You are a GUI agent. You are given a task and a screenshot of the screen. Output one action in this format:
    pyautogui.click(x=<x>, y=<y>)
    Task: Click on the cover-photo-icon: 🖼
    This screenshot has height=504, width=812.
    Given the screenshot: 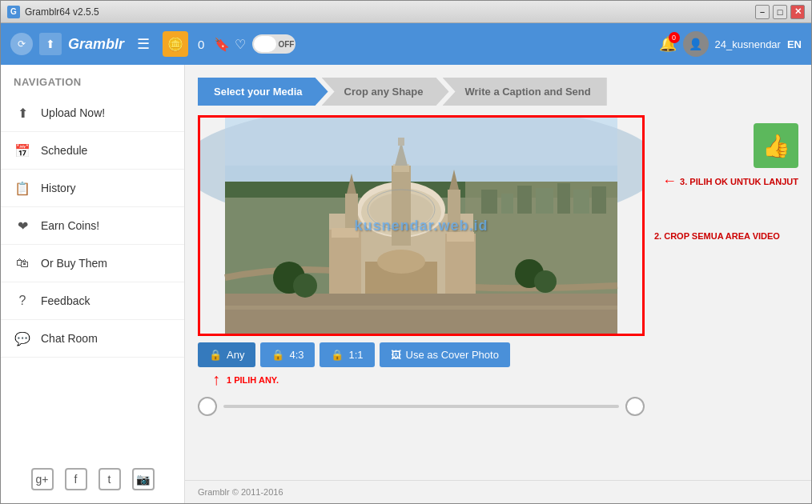 What is the action you would take?
    pyautogui.click(x=396, y=355)
    